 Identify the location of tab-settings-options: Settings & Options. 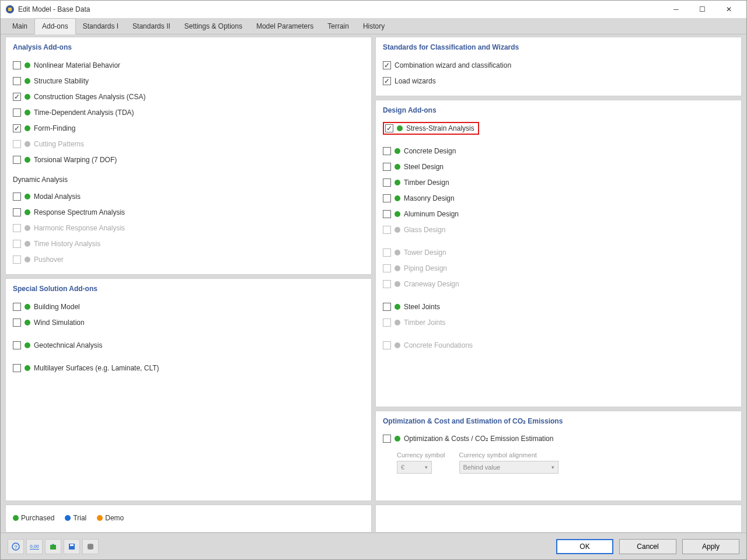
(214, 26).